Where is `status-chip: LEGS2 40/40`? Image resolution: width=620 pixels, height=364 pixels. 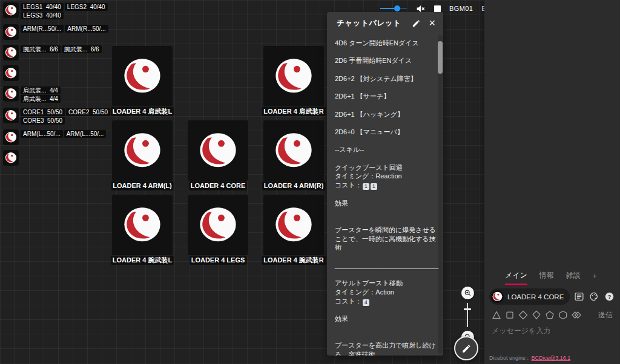 status-chip: LEGS2 40/40 is located at coordinates (86, 7).